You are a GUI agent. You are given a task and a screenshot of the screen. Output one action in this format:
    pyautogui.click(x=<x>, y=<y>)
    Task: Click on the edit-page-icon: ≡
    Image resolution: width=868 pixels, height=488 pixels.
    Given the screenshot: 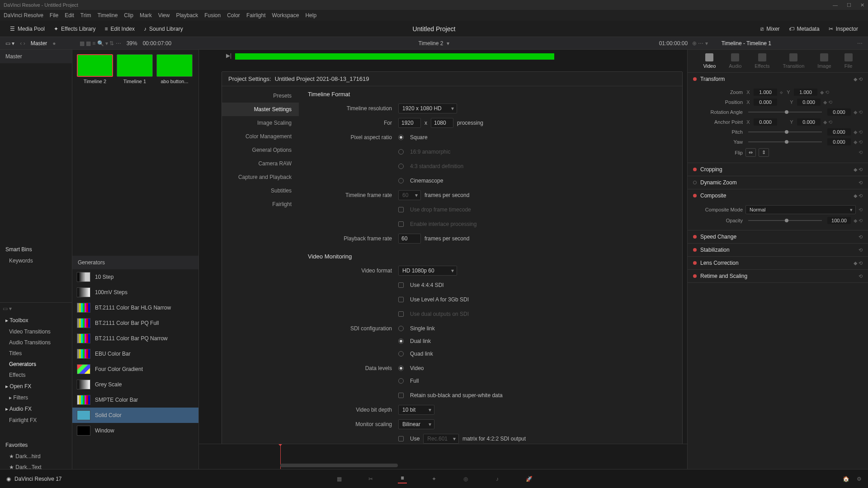 What is the action you would take?
    pyautogui.click(x=402, y=479)
    